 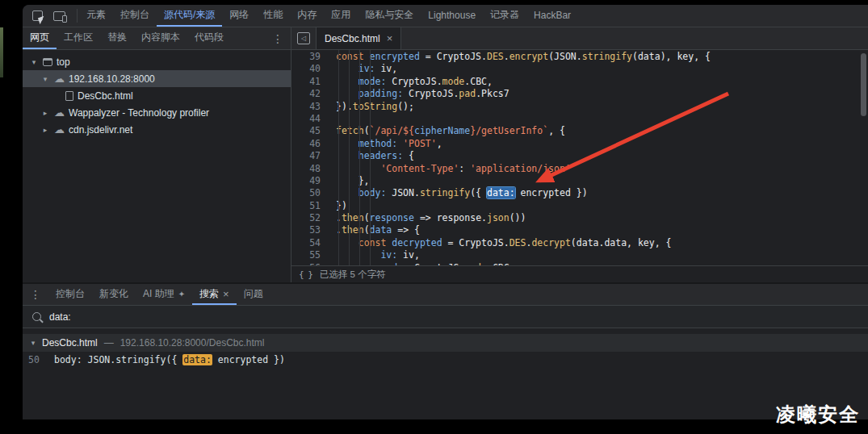 What do you see at coordinates (304, 39) in the screenshot?
I see `toggle-navigator-button: ◁` at bounding box center [304, 39].